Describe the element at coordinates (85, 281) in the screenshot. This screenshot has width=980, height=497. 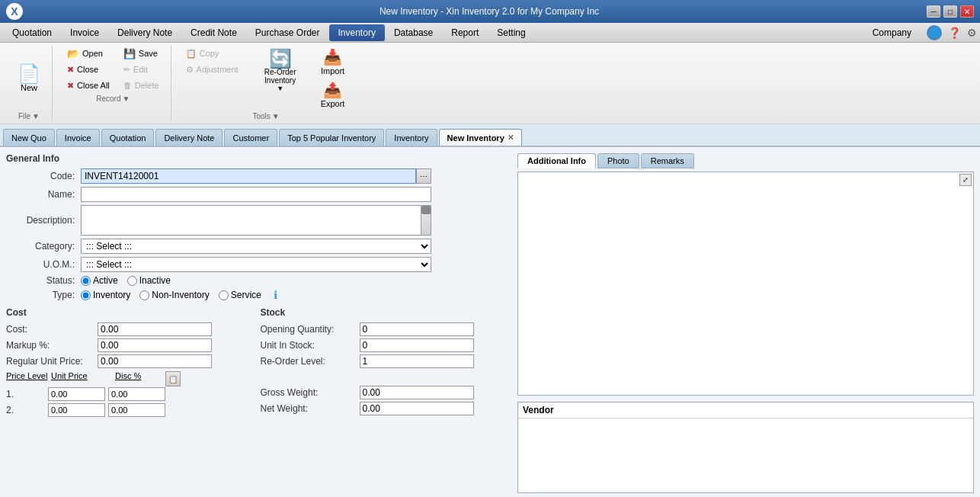
I see `status-active-radio` at that location.